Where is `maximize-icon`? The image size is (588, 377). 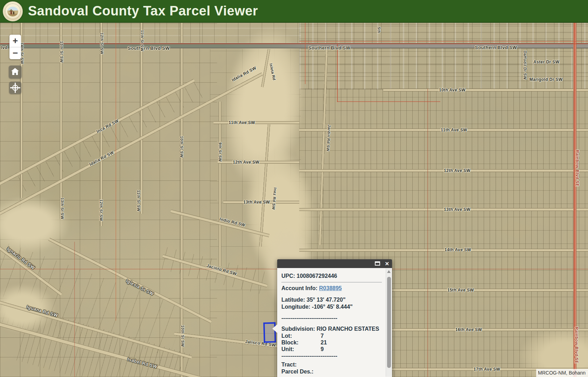 maximize-icon is located at coordinates (377, 263).